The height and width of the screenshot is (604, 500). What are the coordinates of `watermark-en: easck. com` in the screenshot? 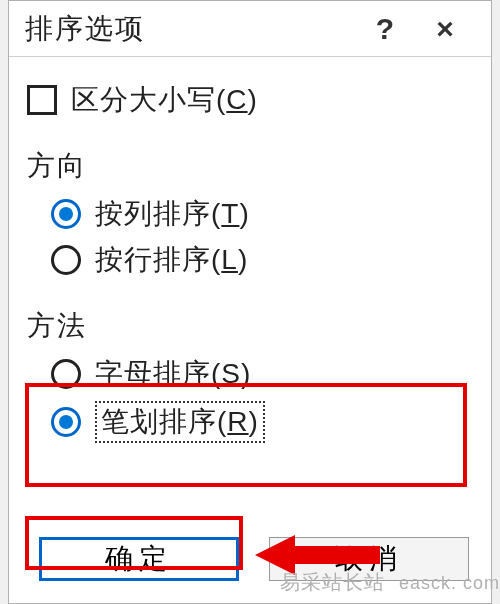 It's located at (450, 583).